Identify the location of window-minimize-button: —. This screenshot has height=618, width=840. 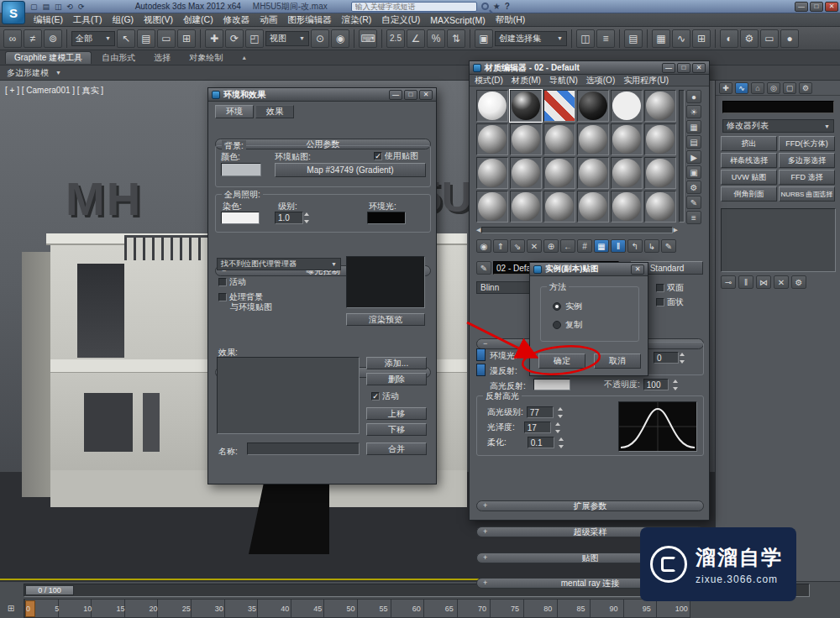
(801, 7).